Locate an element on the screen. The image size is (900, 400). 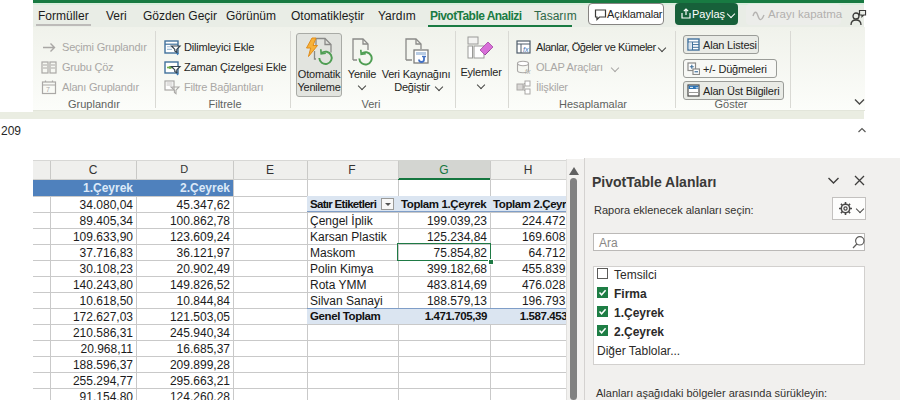
svg-text: 7 is located at coordinates (48, 90).